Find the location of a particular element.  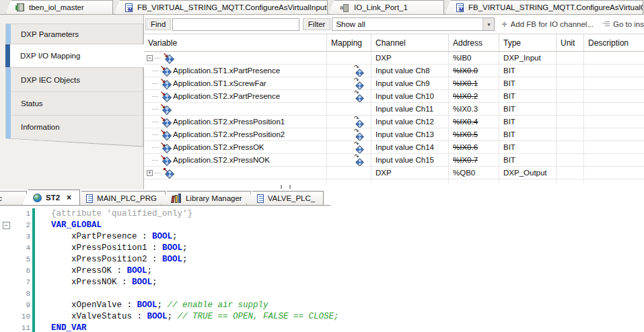

address-value: %QB0 is located at coordinates (464, 173).